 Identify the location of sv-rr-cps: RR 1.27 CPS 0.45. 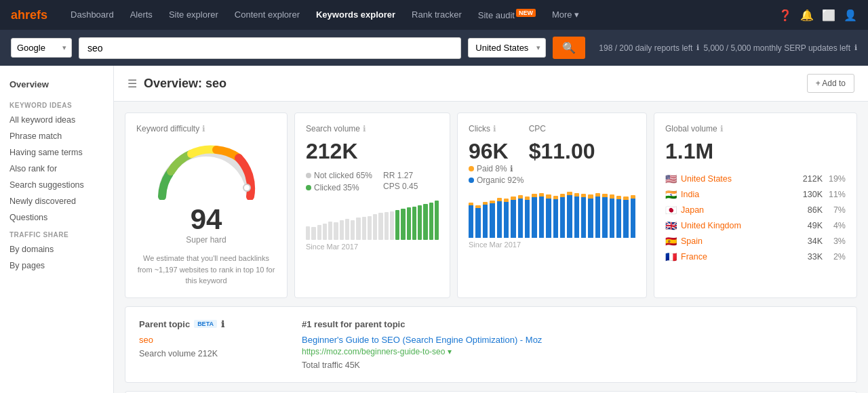
(400, 182).